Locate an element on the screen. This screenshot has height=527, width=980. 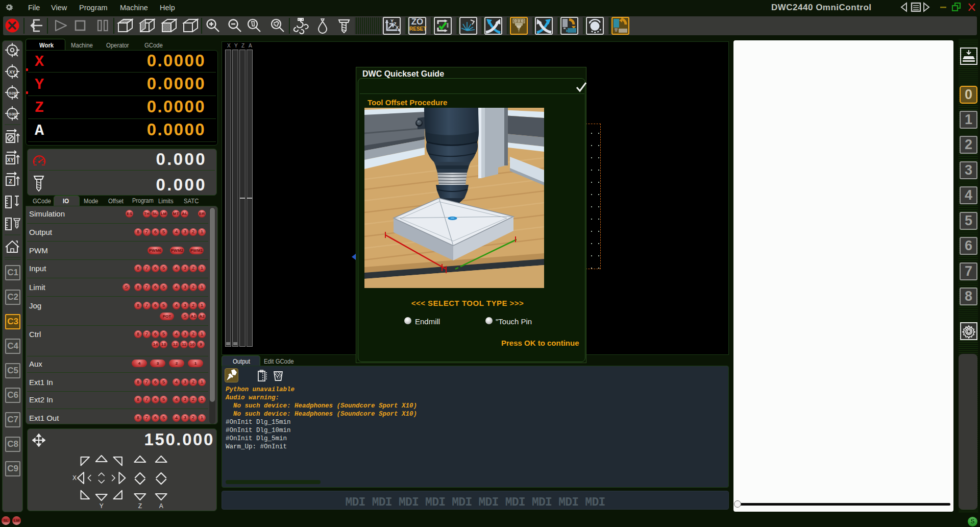
svg-text: A is located at coordinates (161, 506).